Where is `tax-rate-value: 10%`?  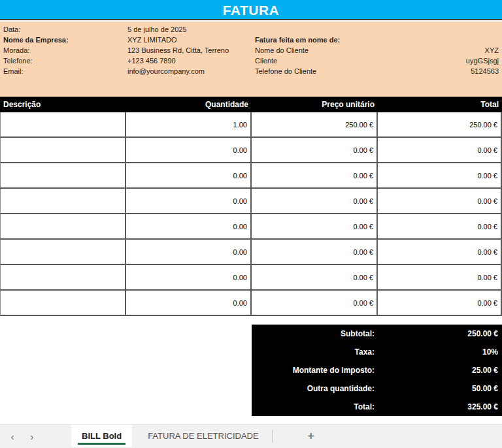 tax-rate-value: 10% is located at coordinates (440, 352).